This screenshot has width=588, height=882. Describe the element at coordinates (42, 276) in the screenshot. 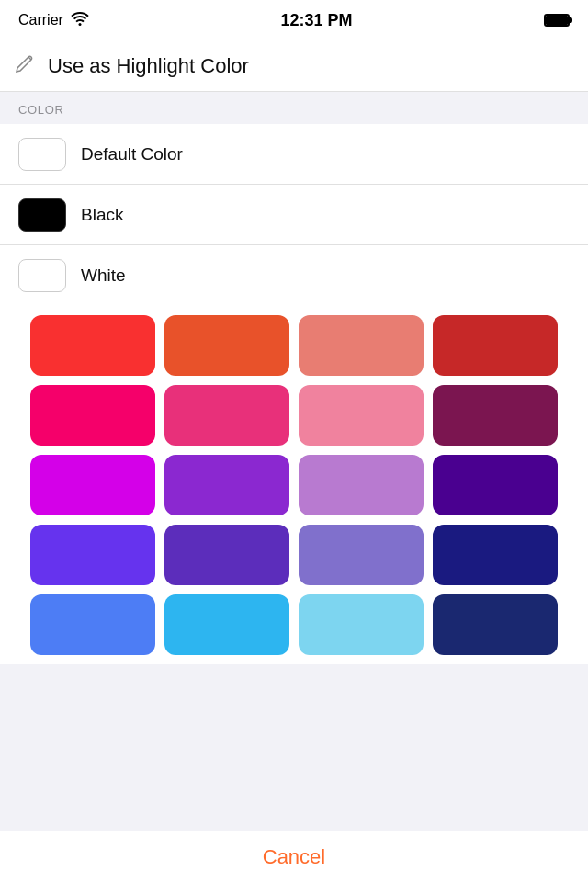

I see `swatch-white` at that location.